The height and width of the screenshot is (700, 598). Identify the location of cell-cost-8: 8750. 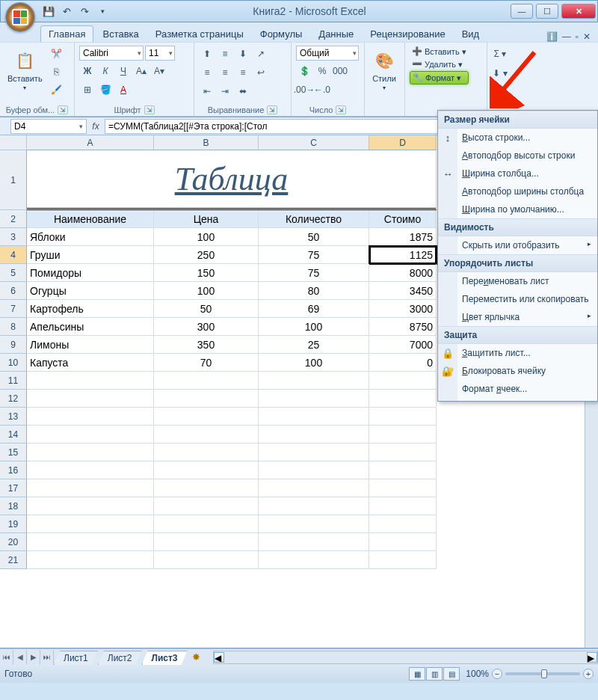
(403, 327).